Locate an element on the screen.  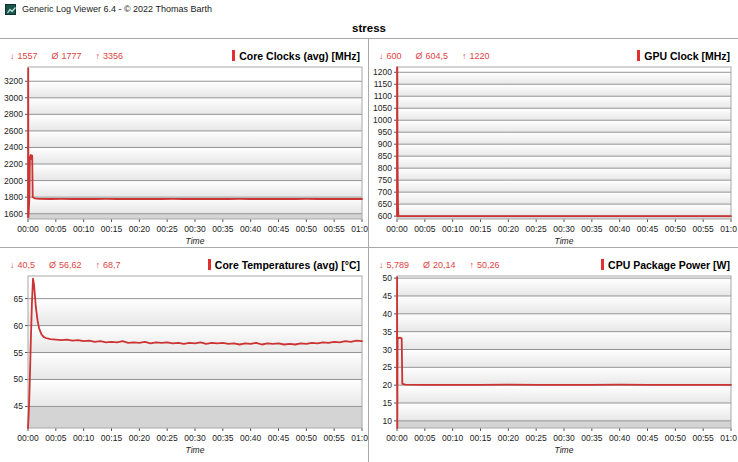
svg-text: 750 is located at coordinates (385, 180).